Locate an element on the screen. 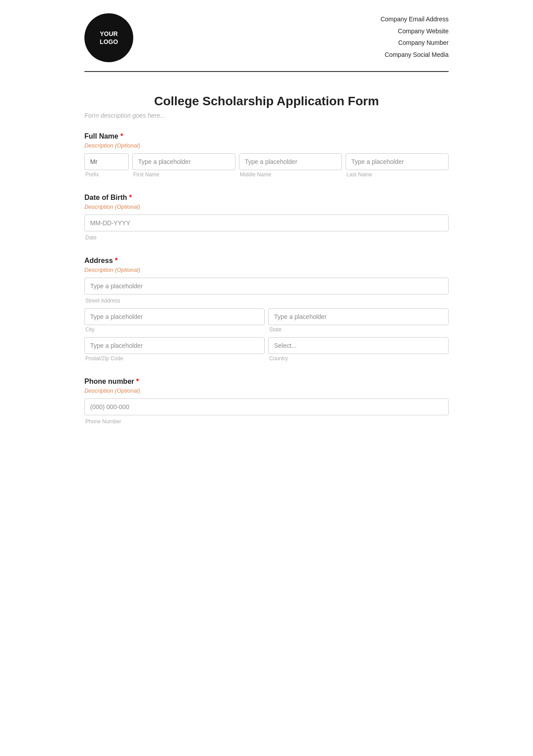  full-name-inputs: Prefix First Name Middle Name Last Name is located at coordinates (266, 165).